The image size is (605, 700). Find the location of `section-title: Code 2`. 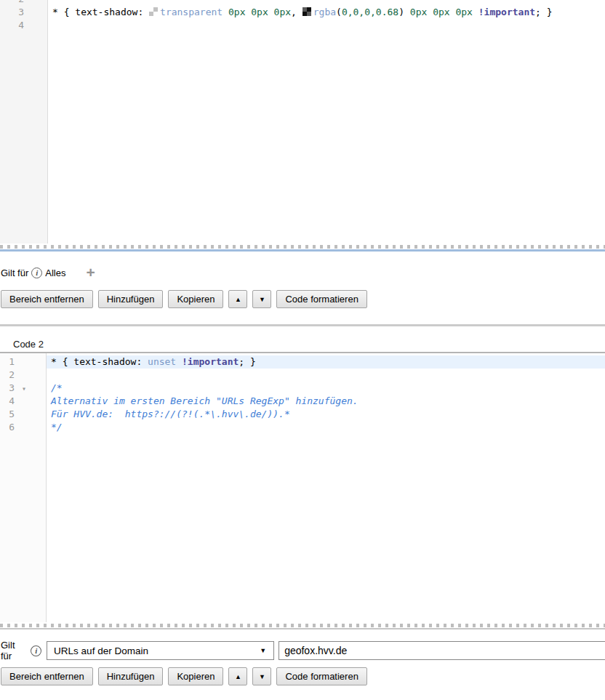

section-title: Code 2 is located at coordinates (28, 345).